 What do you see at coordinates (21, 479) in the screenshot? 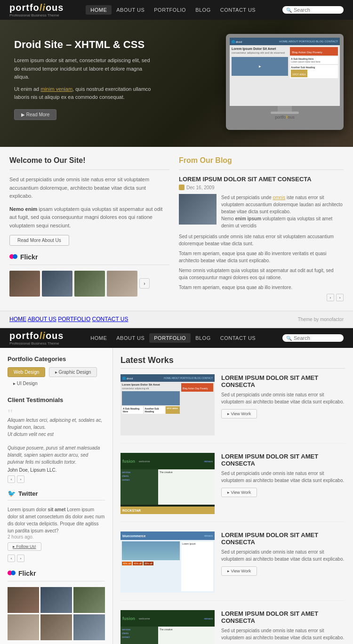
I see `test-next: ›` at bounding box center [21, 479].